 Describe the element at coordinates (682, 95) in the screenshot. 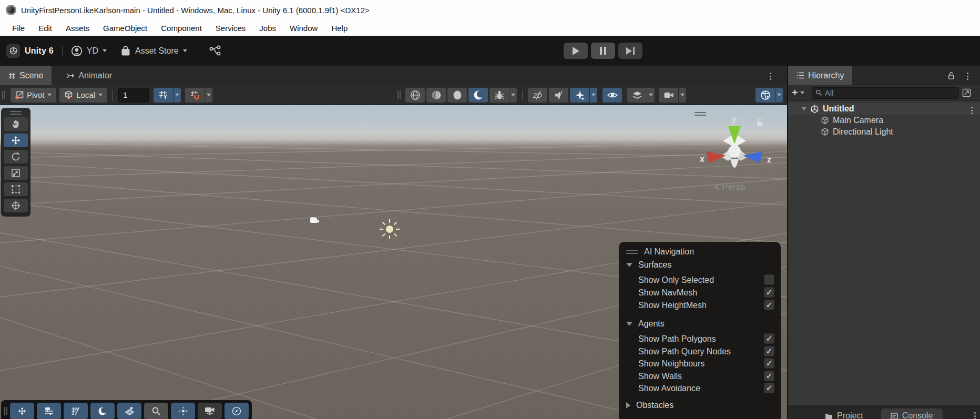

I see `scene-camera-menu` at that location.